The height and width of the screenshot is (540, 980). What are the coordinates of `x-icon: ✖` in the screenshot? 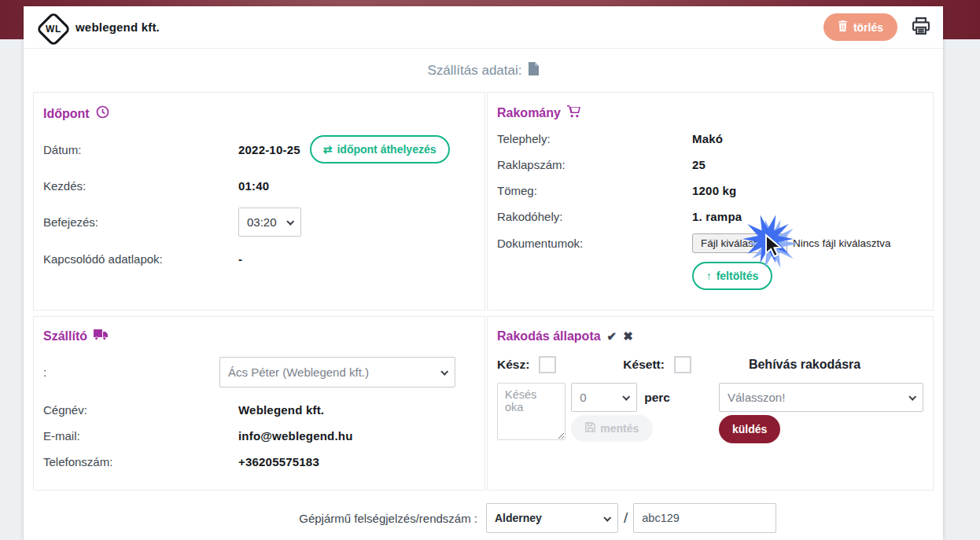 It's located at (628, 336).